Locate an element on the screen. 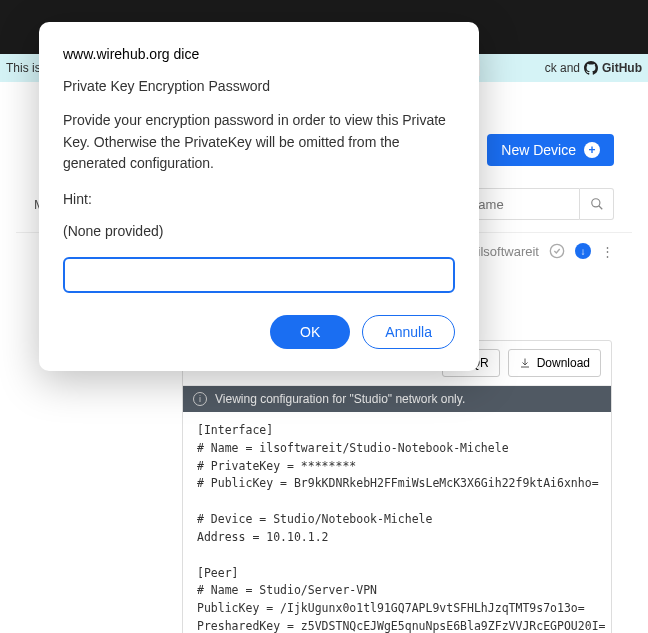 The height and width of the screenshot is (633, 648). dialog-buttons: OK Annulla is located at coordinates (259, 332).